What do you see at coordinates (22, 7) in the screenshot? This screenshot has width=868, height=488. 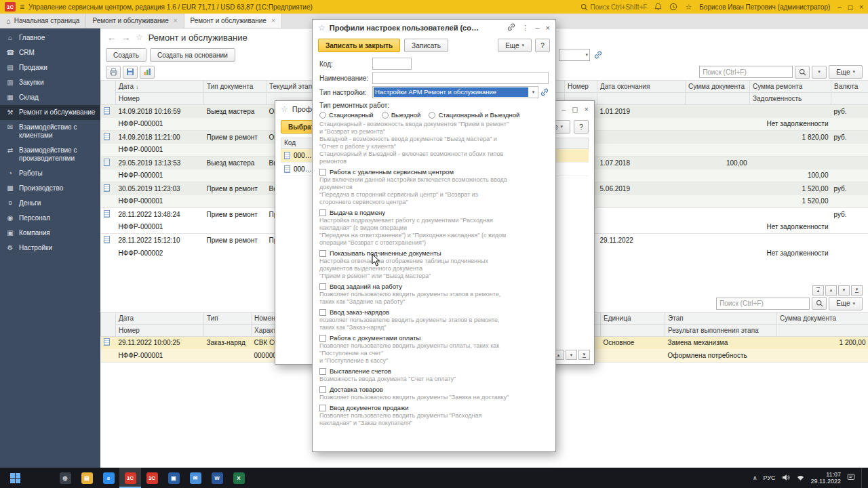 I see `main-menu-icon: ≡` at bounding box center [22, 7].